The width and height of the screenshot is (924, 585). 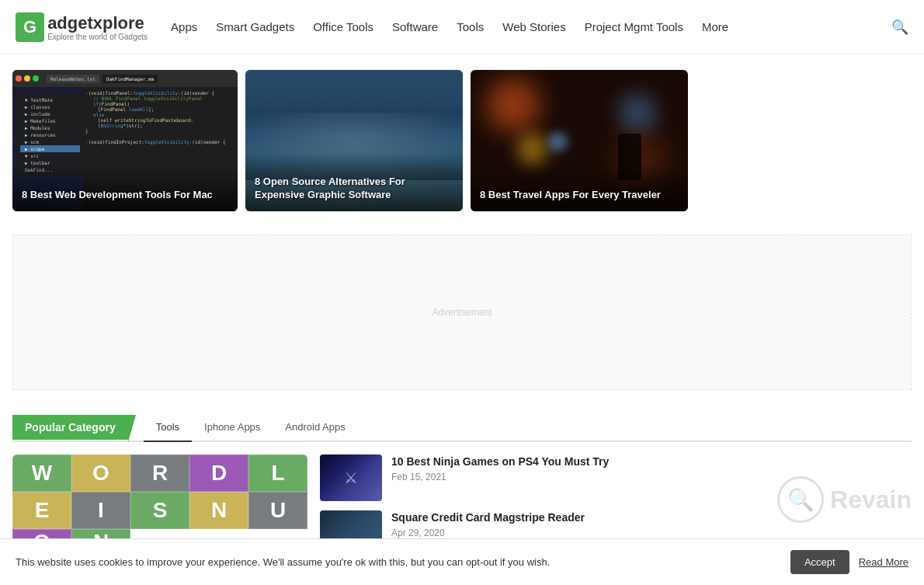 I want to click on featured-card-1: ReleaseNotes.txt OakFindManager.mm ▼ Tex…, so click(x=125, y=141).